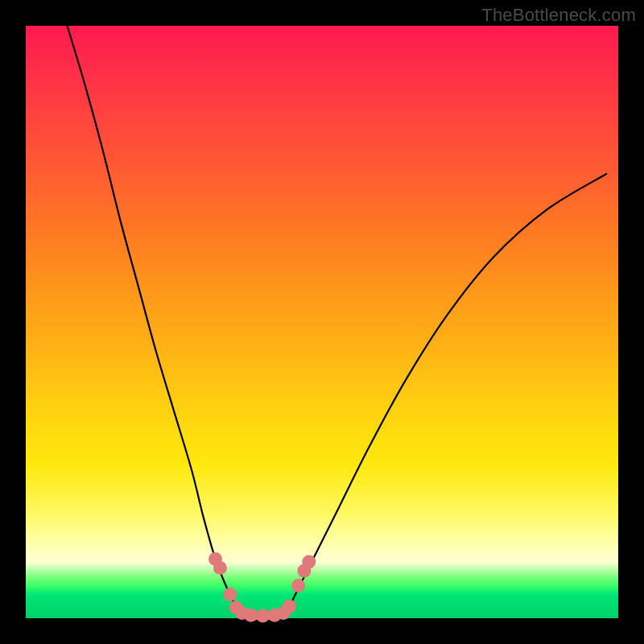  I want to click on highlight-markers, so click(262, 588).